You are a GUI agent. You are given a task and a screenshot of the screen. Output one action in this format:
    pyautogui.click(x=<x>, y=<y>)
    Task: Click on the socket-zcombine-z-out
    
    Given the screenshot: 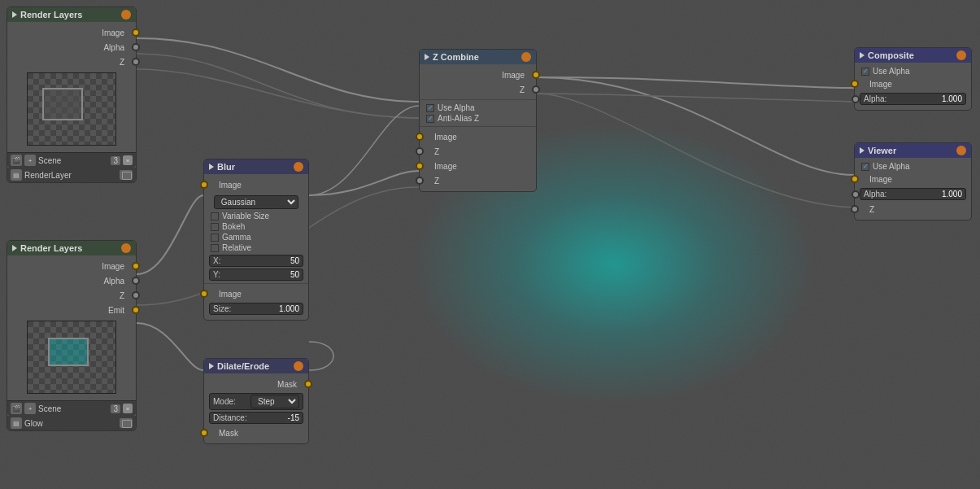 What is the action you would take?
    pyautogui.click(x=536, y=90)
    